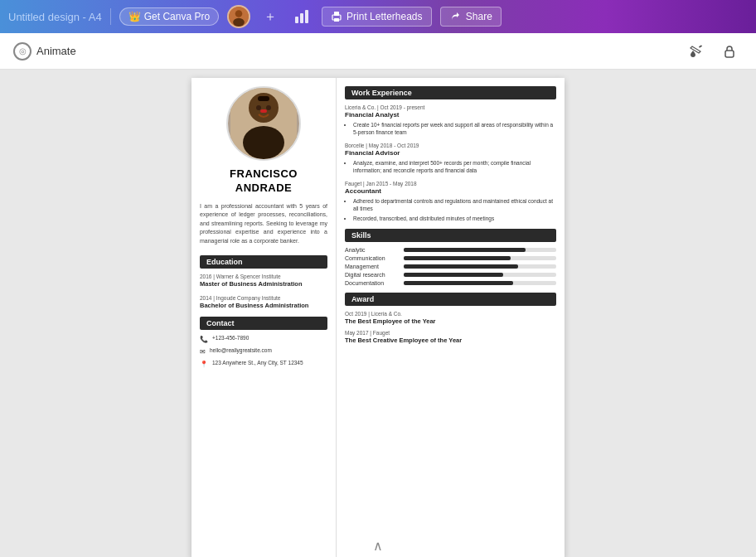  Describe the element at coordinates (270, 17) in the screenshot. I see `add-button: ＋` at that location.